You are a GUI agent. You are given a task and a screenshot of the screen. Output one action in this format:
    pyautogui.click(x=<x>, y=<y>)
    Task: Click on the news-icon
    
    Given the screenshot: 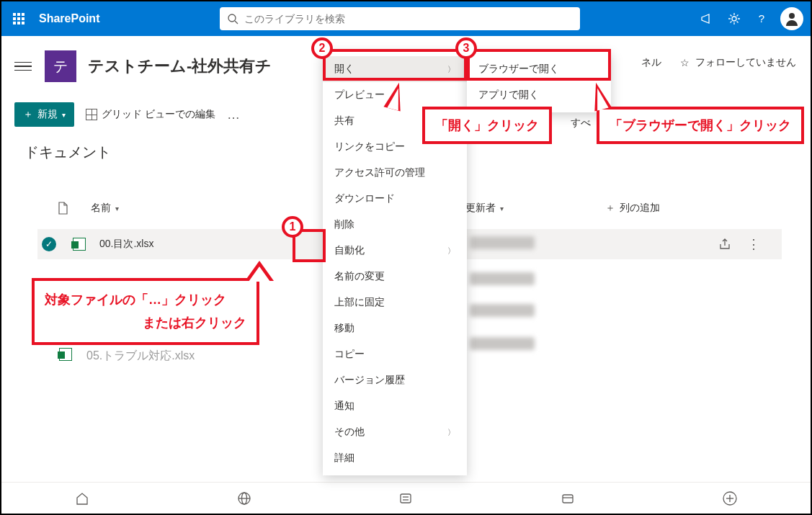 What is the action you would take?
    pyautogui.click(x=406, y=498)
    